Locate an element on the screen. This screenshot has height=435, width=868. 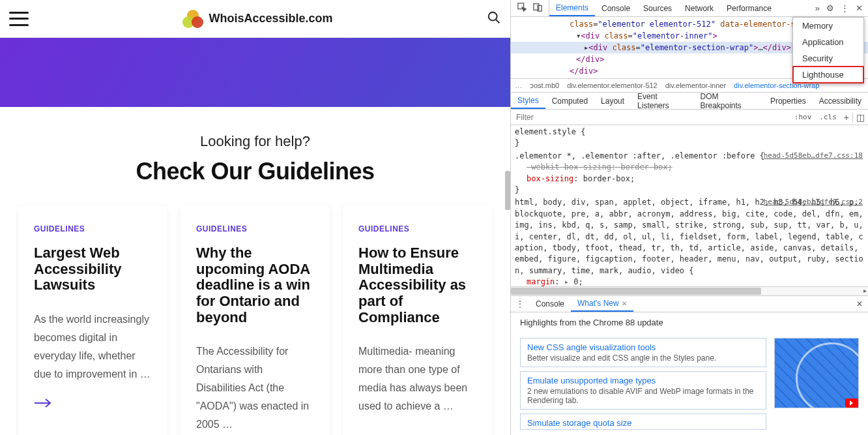
new-style-rule-button: + is located at coordinates (846, 117).